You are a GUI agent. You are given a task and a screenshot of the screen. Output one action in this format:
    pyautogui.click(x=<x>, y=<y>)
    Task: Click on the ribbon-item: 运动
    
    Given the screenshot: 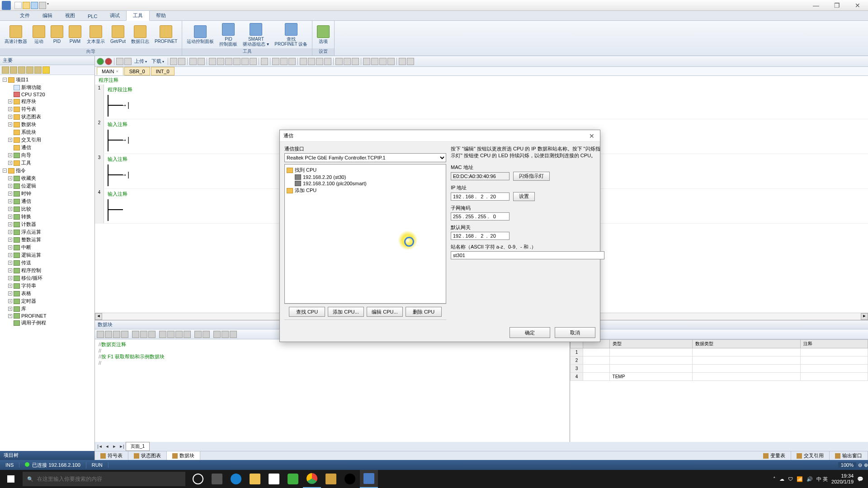 What is the action you would take?
    pyautogui.click(x=39, y=34)
    